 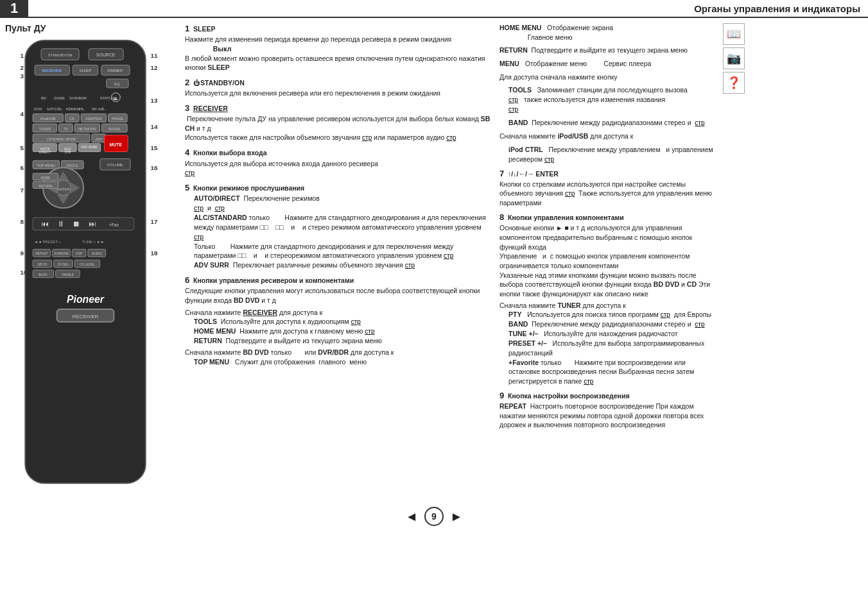 What do you see at coordinates (59, 98) in the screenshot?
I see `svg-text: GAME` at bounding box center [59, 98].